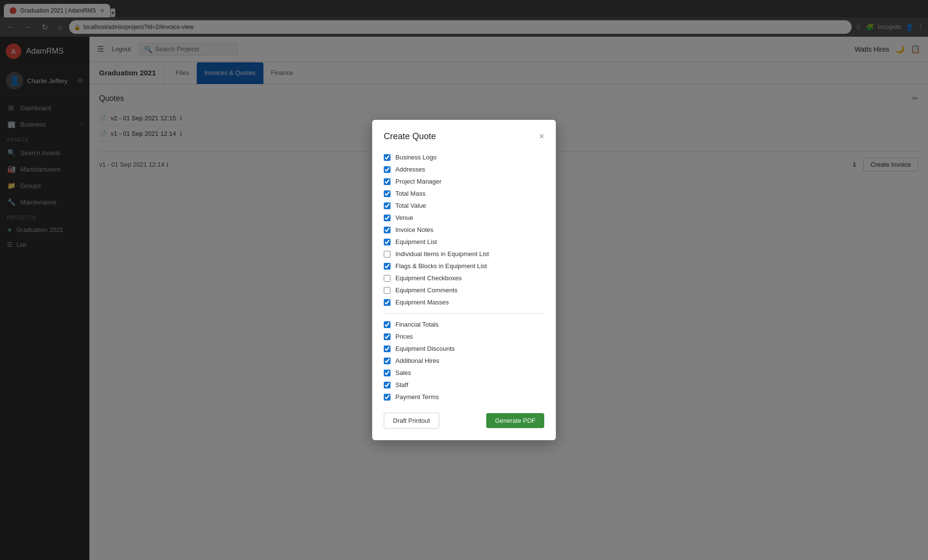 This screenshot has width=928, height=560. I want to click on checkbox-input-equipment-checkboxes, so click(387, 278).